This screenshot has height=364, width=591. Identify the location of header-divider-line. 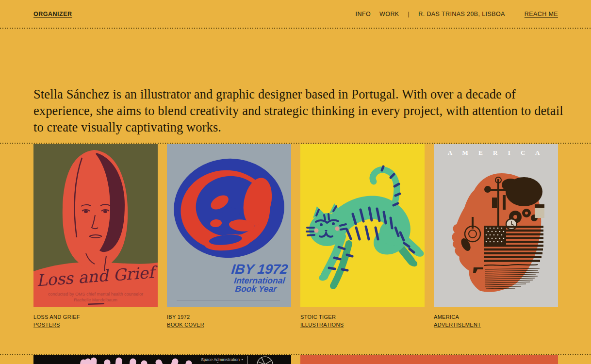
(296, 28).